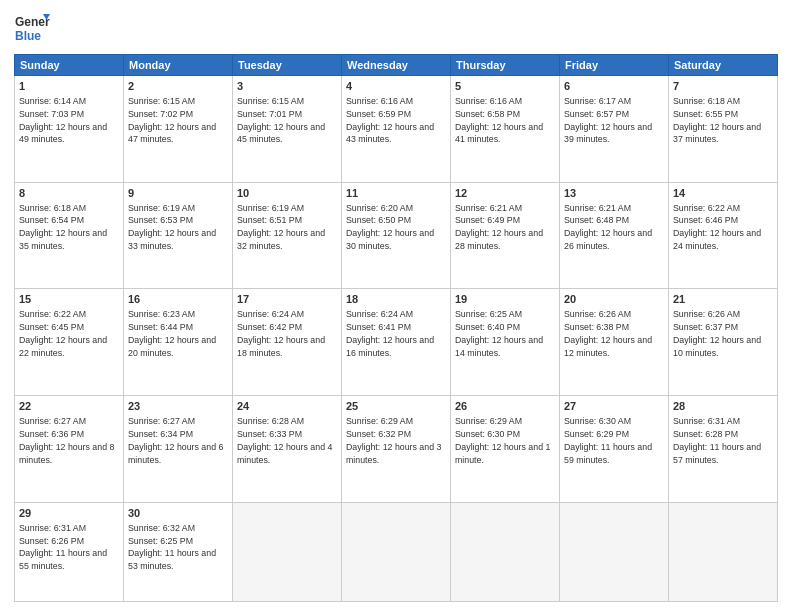 This screenshot has height=612, width=792. I want to click on calendar-cell: 19Sunrise: 6:25 AMSunset: 6:40 PMDayligh…, so click(506, 342).